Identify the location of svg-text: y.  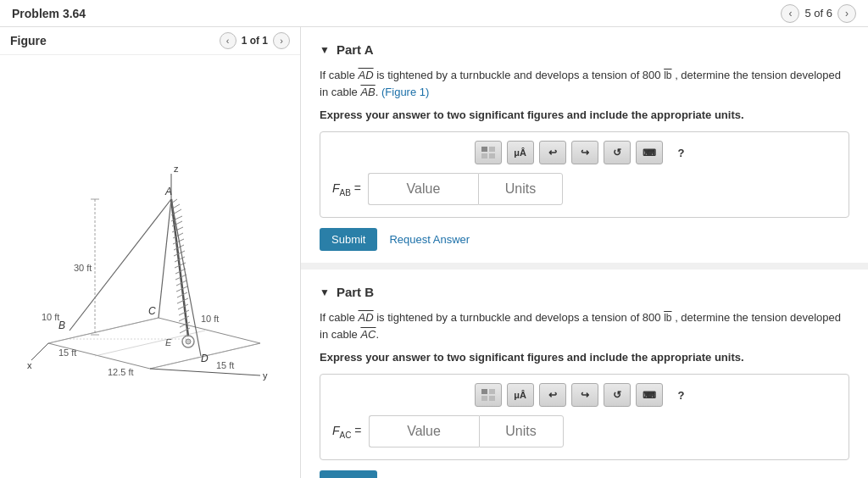
(265, 375).